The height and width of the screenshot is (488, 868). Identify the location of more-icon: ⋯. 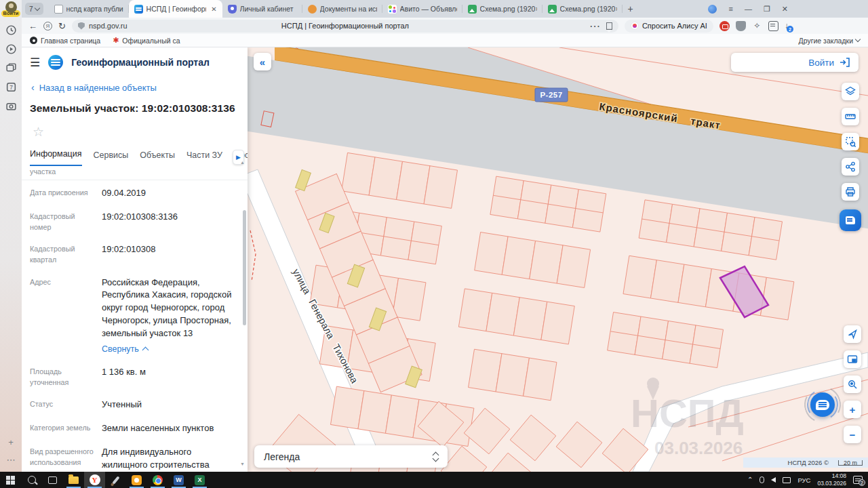
(595, 26).